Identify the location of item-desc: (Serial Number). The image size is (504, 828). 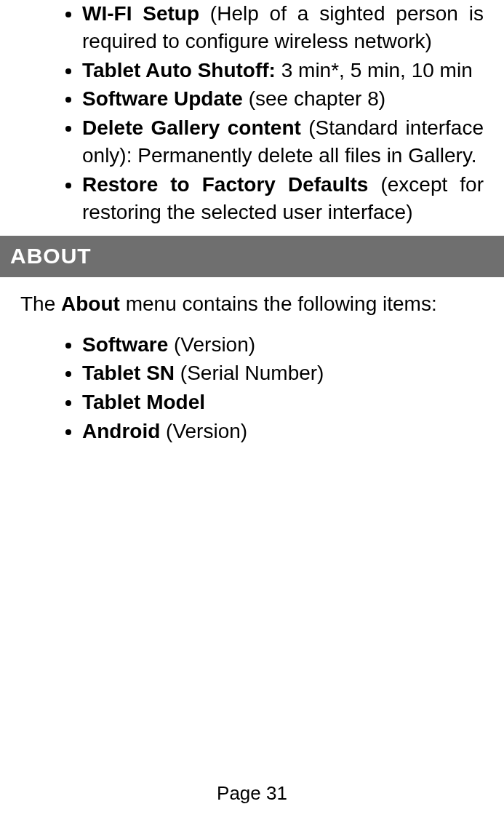
(249, 373).